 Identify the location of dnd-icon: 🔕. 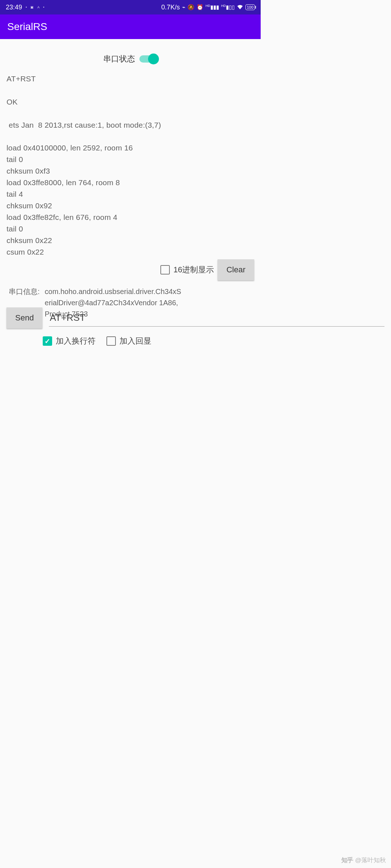
(191, 7).